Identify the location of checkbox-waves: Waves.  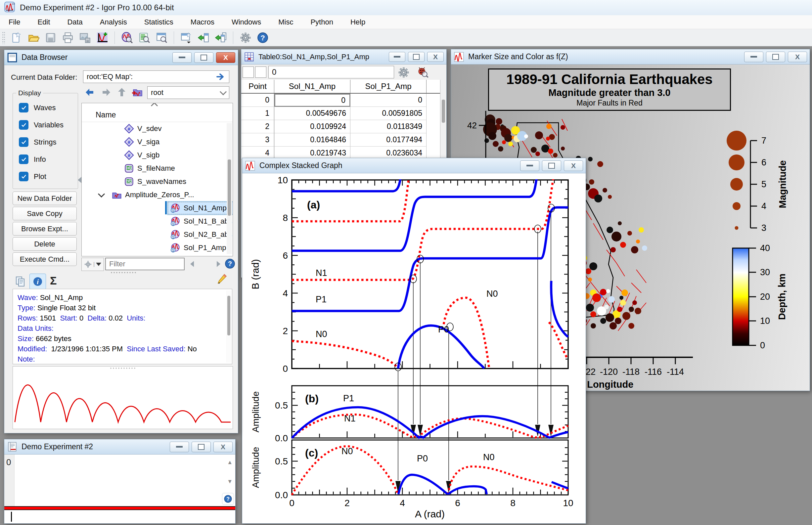
(37, 108).